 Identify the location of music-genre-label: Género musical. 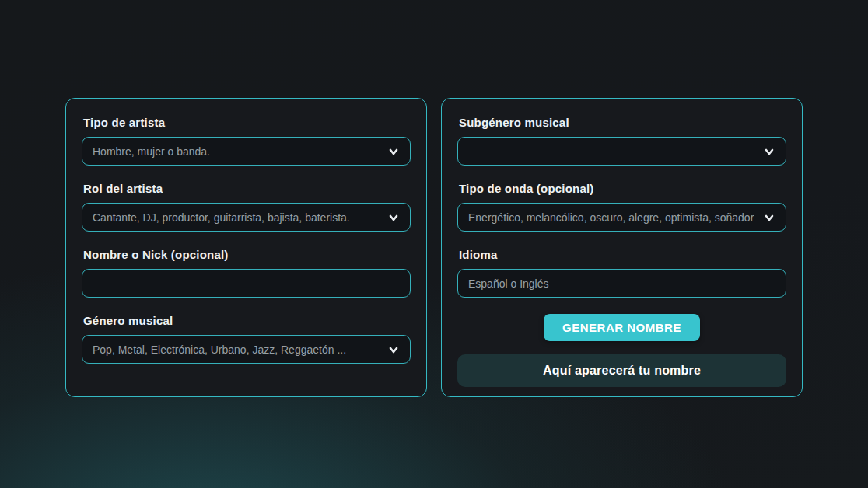
(247, 320).